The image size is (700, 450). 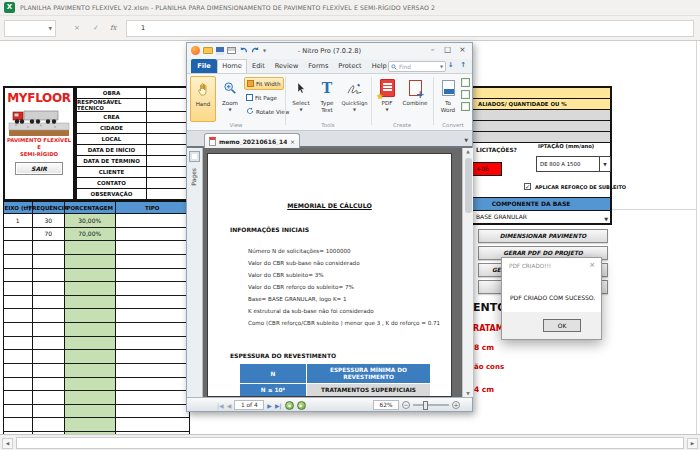 I want to click on excel-horizontal-scrollbar: ◀ ▶, so click(x=350, y=442).